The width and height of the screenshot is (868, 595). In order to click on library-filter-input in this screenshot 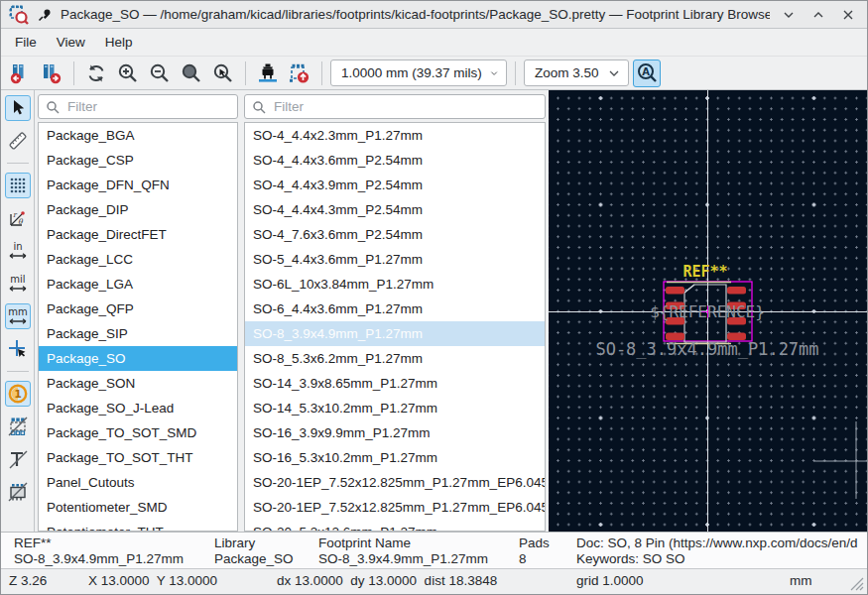, I will do `click(148, 107)`.